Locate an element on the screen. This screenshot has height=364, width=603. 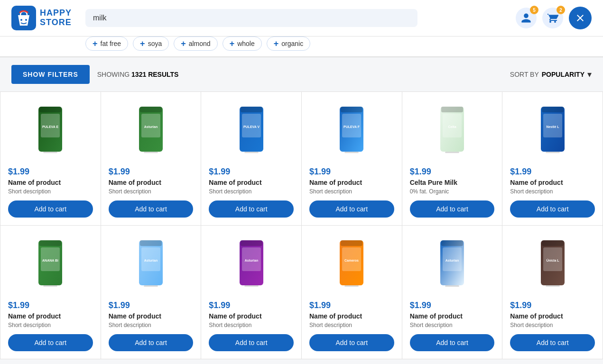
product-image-area: Celta is located at coordinates (453, 130).